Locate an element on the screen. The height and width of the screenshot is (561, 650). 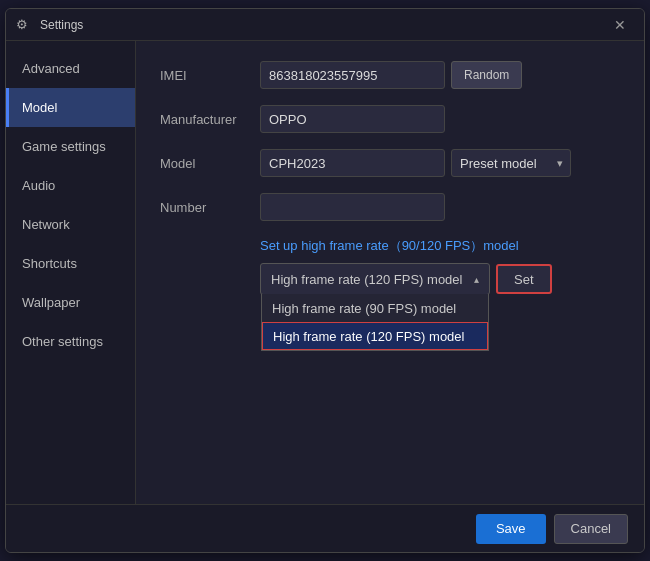
sidebar-item-wallpaper: Wallpaper is located at coordinates (70, 302).